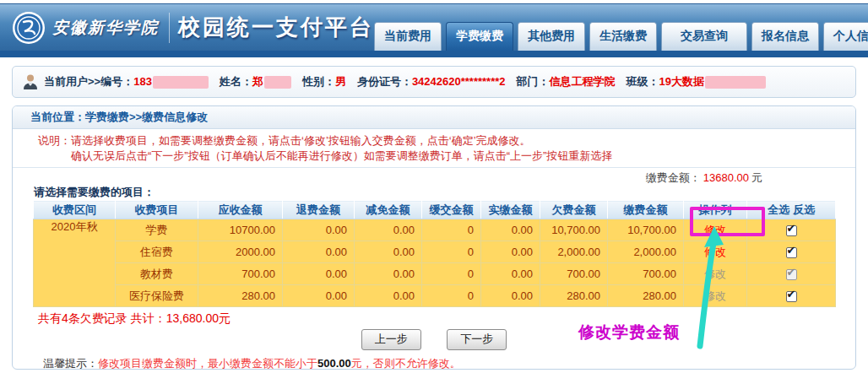  Describe the element at coordinates (435, 252) in the screenshot. I see `table-row: 住宿费 2000.00 0.00 0.00 0 0.00 2,000.00 2,…` at that location.